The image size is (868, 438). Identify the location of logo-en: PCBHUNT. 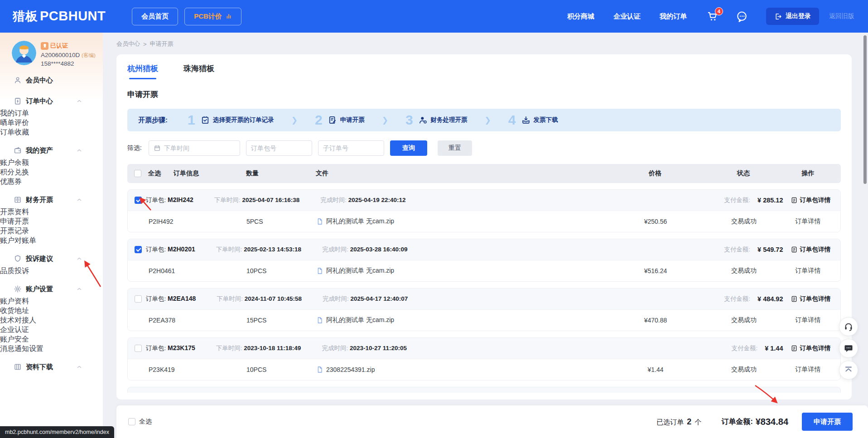
(72, 16).